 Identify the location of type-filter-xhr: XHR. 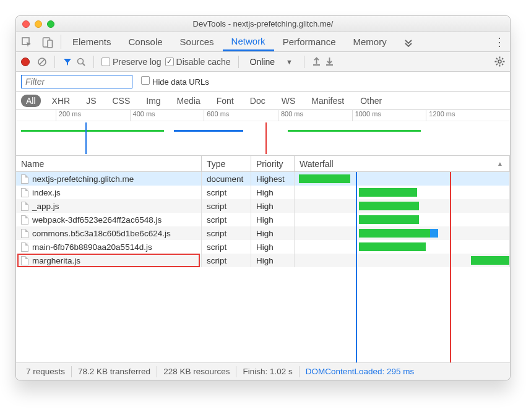
(61, 101).